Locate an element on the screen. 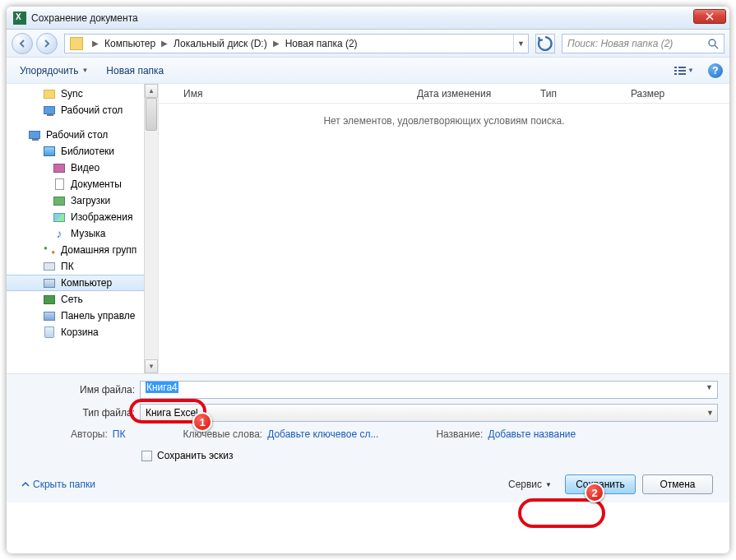  new-folder-button: Новая папка is located at coordinates (135, 71).